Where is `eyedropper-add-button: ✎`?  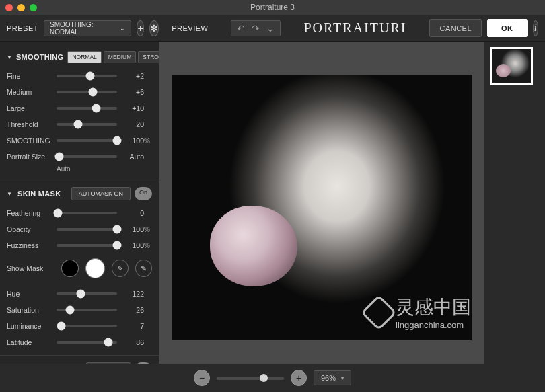
eyedropper-add-button: ✎ is located at coordinates (120, 268).